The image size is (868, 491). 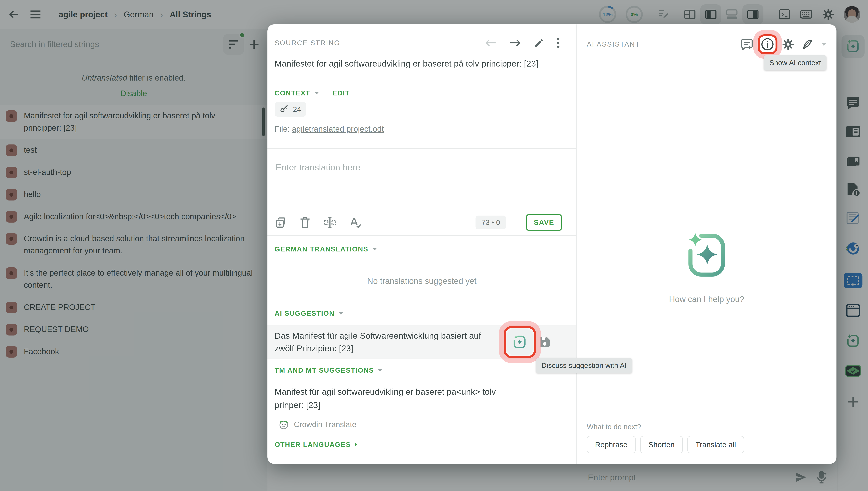 I want to click on translation-editor, so click(x=422, y=179).